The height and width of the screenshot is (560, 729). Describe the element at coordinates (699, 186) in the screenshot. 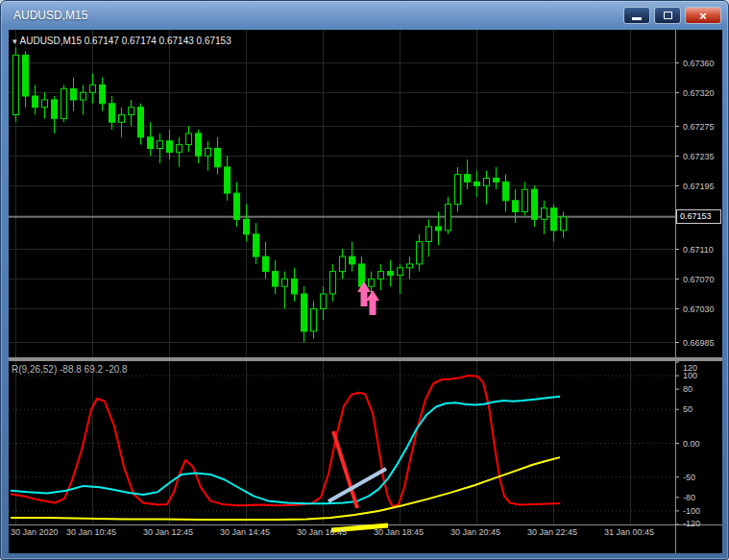

I see `price-axis-label: 0.67195` at that location.